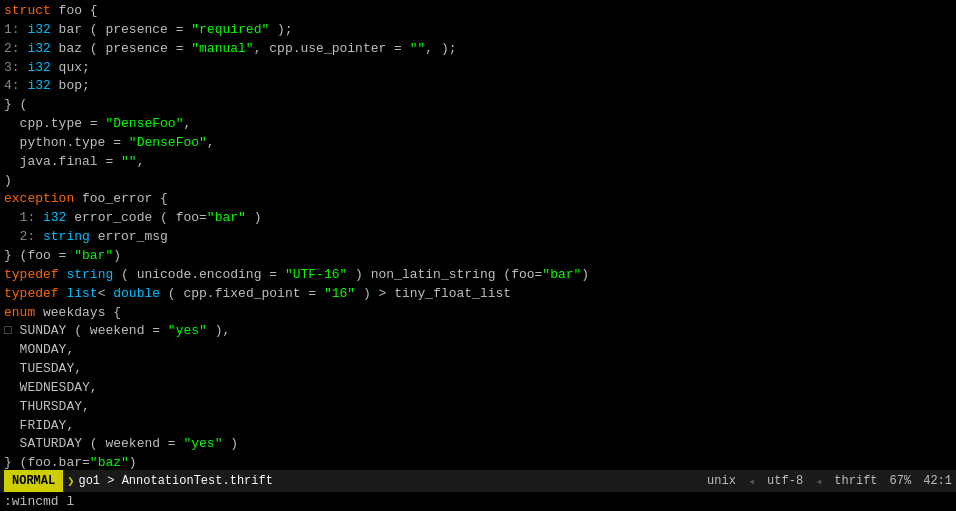 Image resolution: width=956 pixels, height=511 pixels. I want to click on vim-mode: NORMAL, so click(34, 481).